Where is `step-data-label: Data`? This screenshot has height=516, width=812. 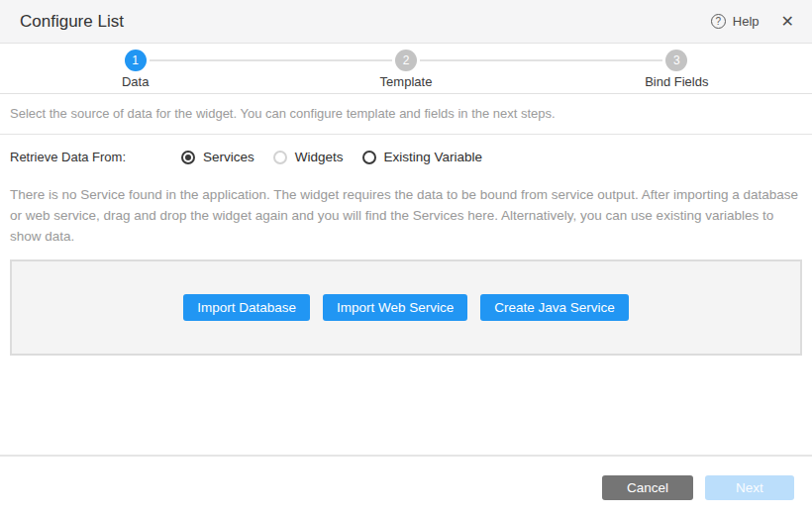 step-data-label: Data is located at coordinates (135, 81).